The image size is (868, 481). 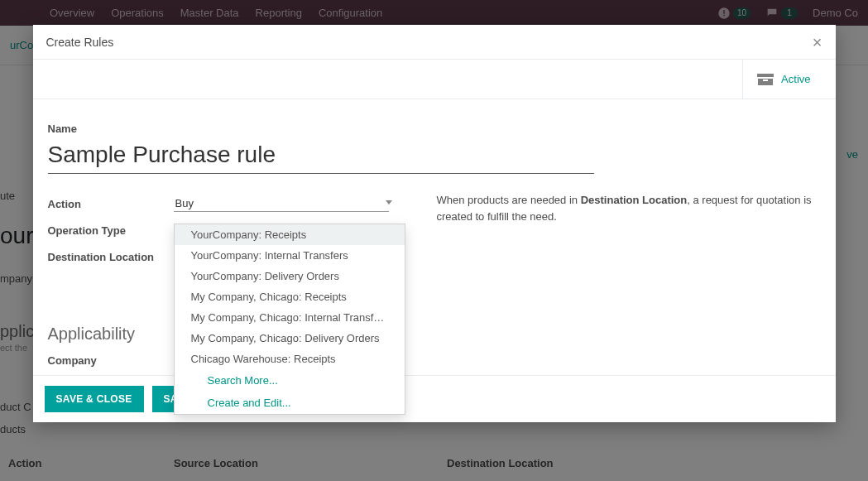 What do you see at coordinates (290, 235) in the screenshot?
I see `dropdown-option: YourCompany: Receipts` at bounding box center [290, 235].